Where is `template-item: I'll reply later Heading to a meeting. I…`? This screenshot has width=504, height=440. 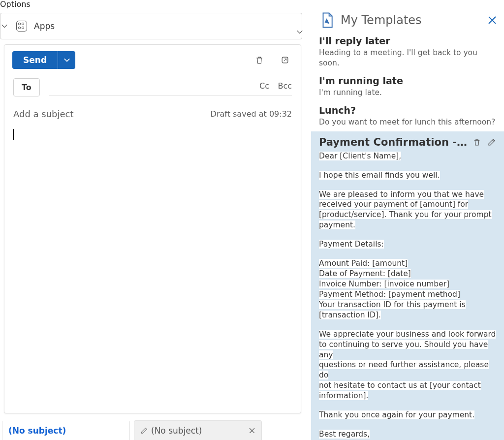
template-item: I'll reply later Heading to a meeting. I… is located at coordinates (408, 52).